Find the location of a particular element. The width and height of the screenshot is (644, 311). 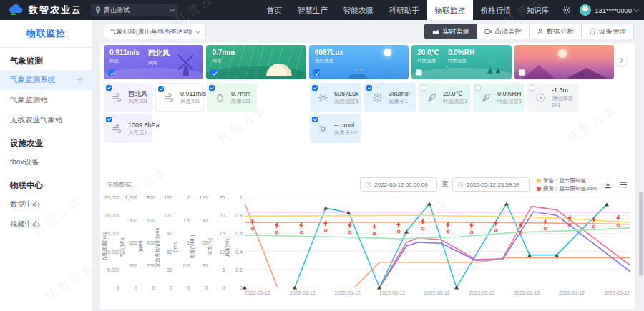

sensor-chip: 0.0%RH叶面湿度1 is located at coordinates (499, 97).